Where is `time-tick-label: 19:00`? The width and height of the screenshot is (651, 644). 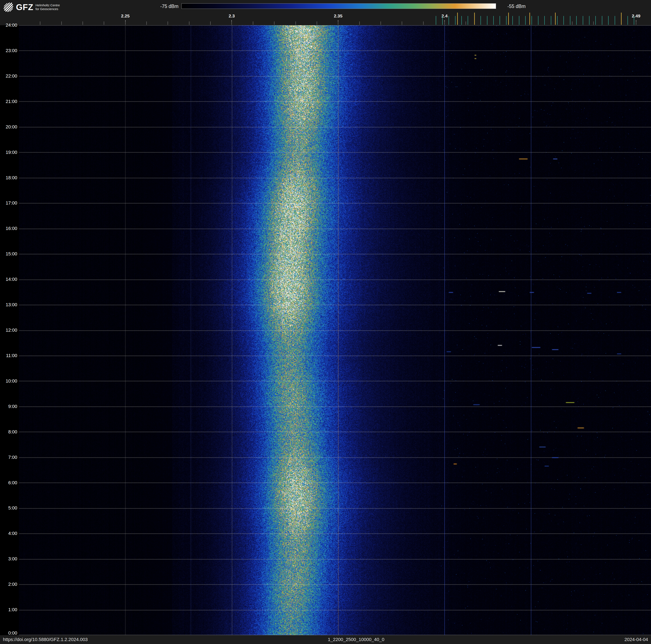
time-tick-label: 19:00 is located at coordinates (11, 152).